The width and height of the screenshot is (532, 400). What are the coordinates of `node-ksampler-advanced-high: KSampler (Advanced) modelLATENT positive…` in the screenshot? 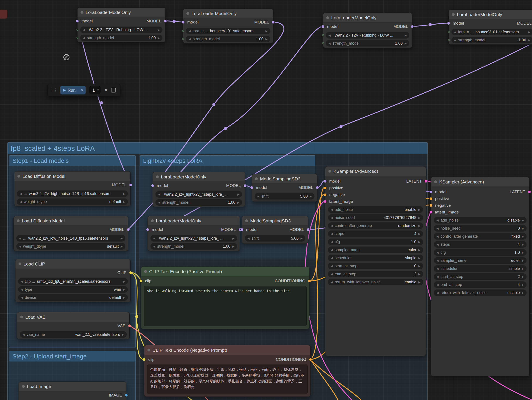 It's located at (376, 261).